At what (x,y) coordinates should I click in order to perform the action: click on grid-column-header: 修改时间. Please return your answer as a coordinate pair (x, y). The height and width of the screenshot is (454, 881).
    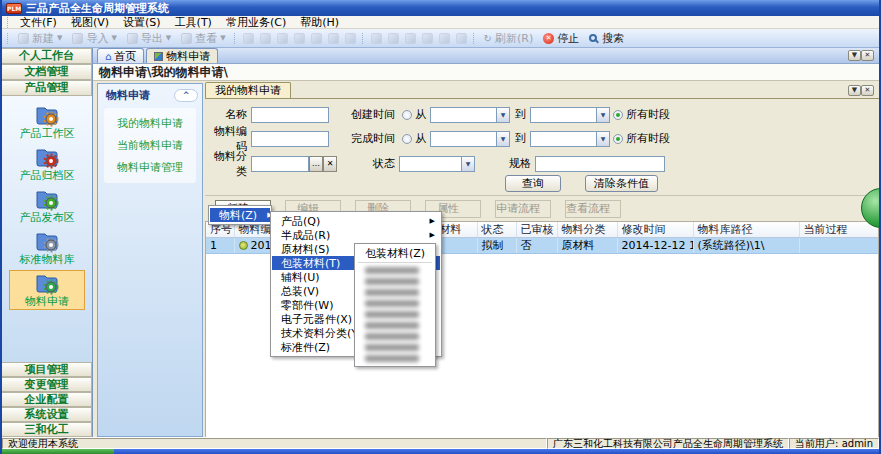
    Looking at the image, I should click on (655, 230).